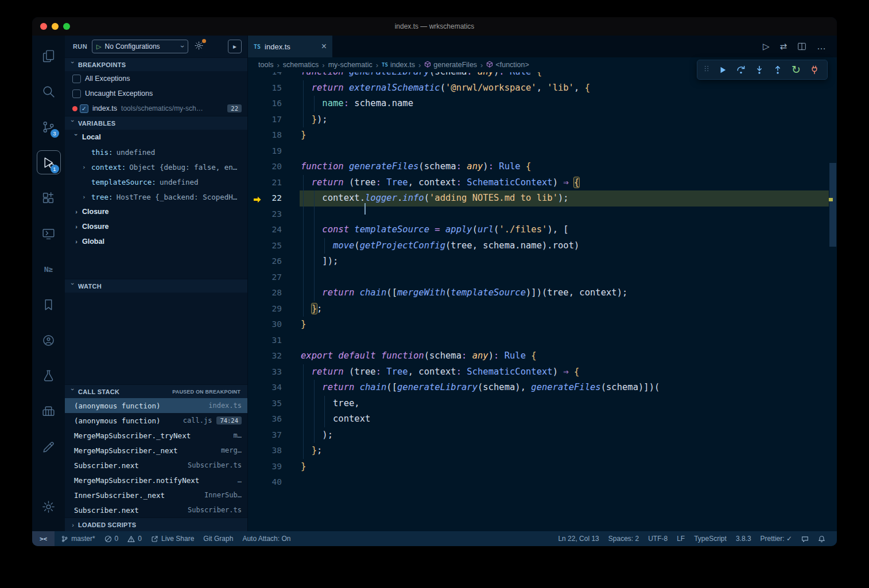  What do you see at coordinates (156, 465) in the screenshot?
I see `stack-frame: Subscriber.nextSubscriber.ts` at bounding box center [156, 465].